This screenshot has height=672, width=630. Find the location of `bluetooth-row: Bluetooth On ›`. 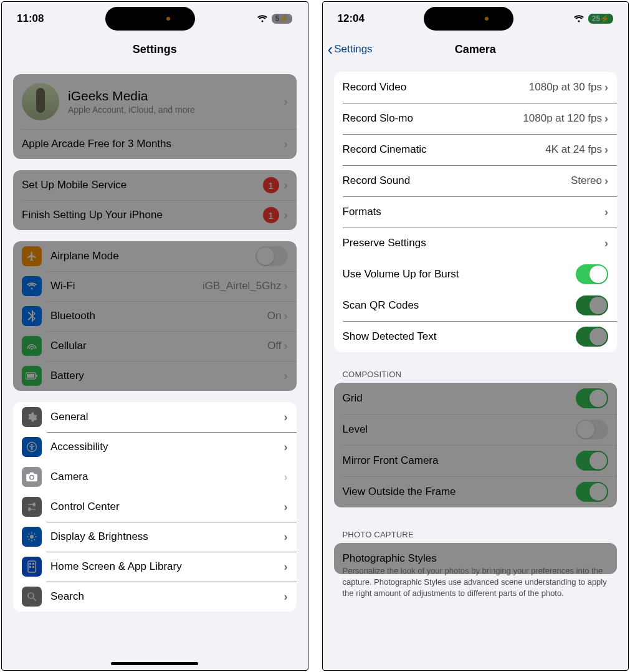

bluetooth-row: Bluetooth On › is located at coordinates (155, 316).